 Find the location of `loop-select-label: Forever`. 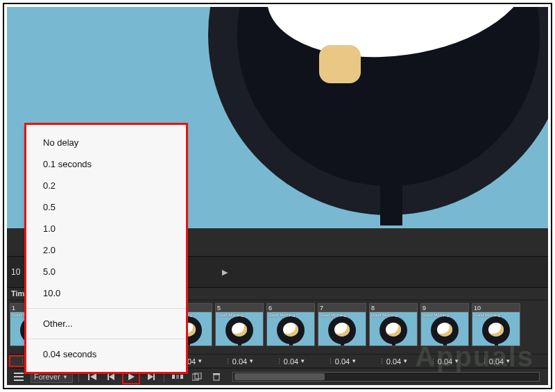

loop-select-label: Forever is located at coordinates (47, 377).